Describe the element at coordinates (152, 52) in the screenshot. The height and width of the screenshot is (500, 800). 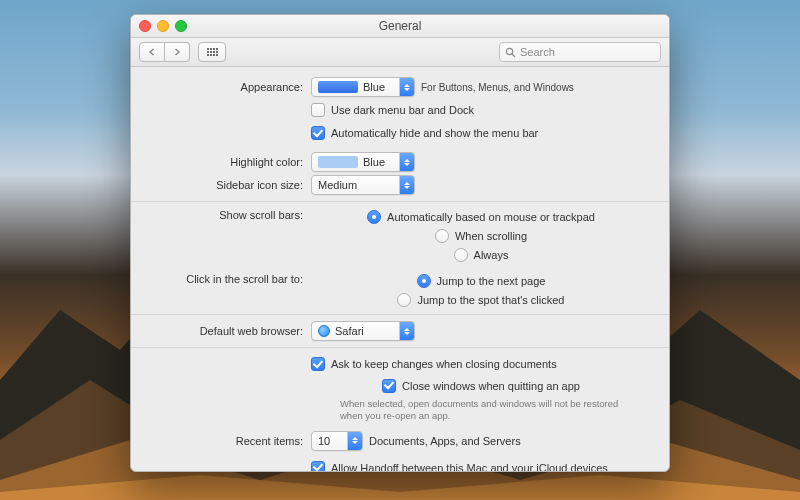
I see `back-button` at that location.